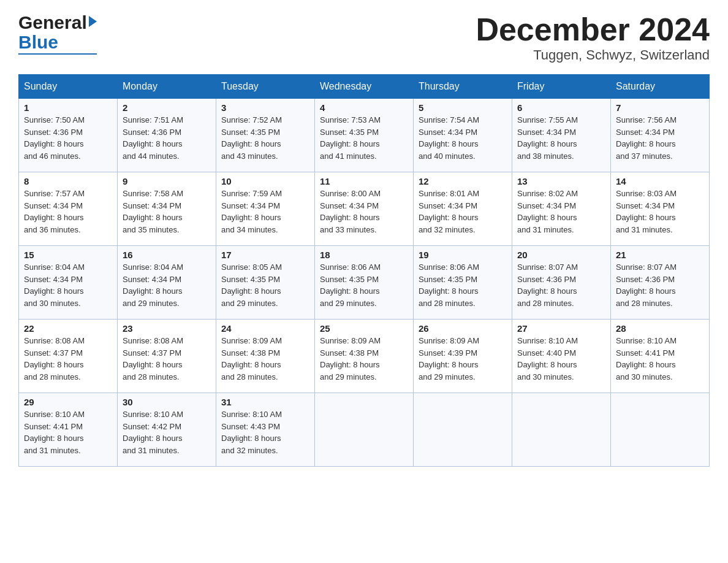 The width and height of the screenshot is (728, 563). Describe the element at coordinates (93, 21) in the screenshot. I see `logo-triangle-icon` at that location.